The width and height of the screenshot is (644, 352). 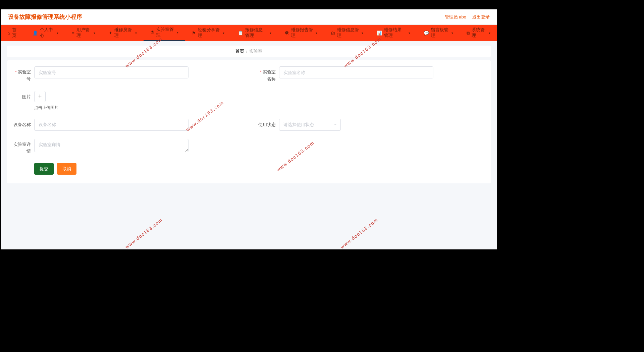 What do you see at coordinates (301, 33) in the screenshot?
I see `nav-item-维修报告管理: 🛠维修报告管理▾` at bounding box center [301, 33].